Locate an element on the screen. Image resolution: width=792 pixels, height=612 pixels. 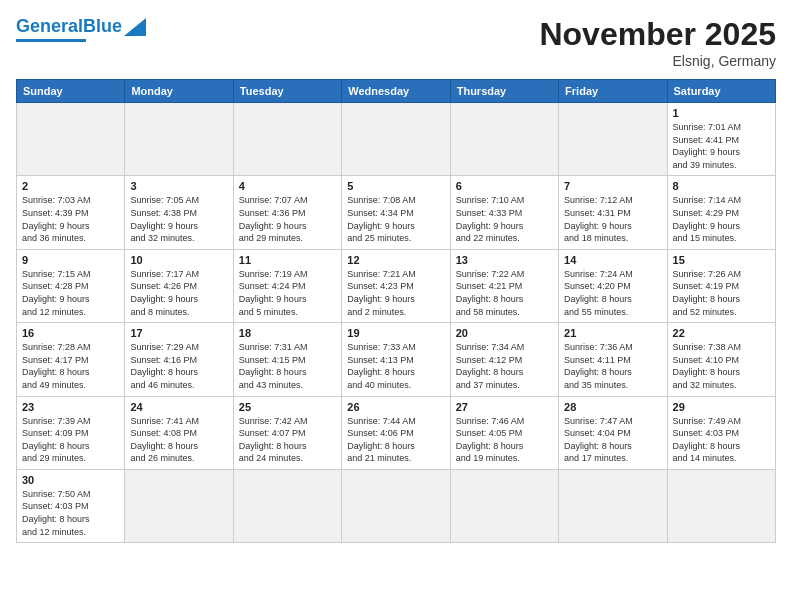
day-number: 22 is located at coordinates (722, 333).